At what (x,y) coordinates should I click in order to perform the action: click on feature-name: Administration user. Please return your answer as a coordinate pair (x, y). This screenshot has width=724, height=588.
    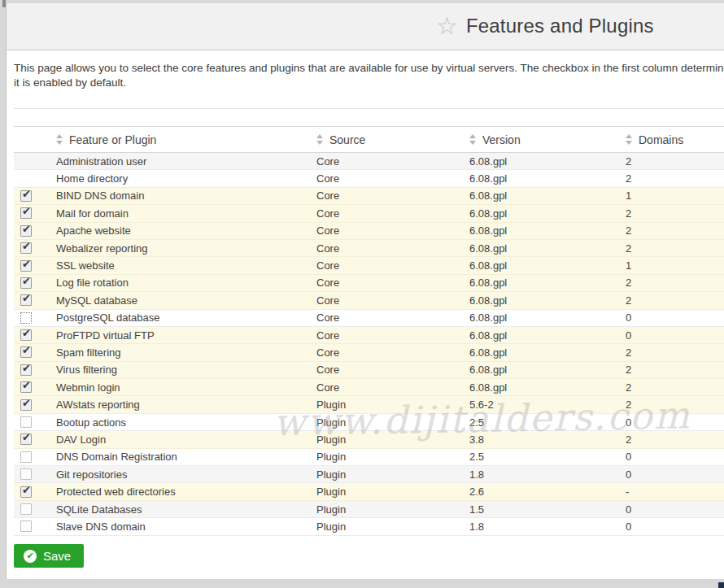
    Looking at the image, I should click on (186, 161).